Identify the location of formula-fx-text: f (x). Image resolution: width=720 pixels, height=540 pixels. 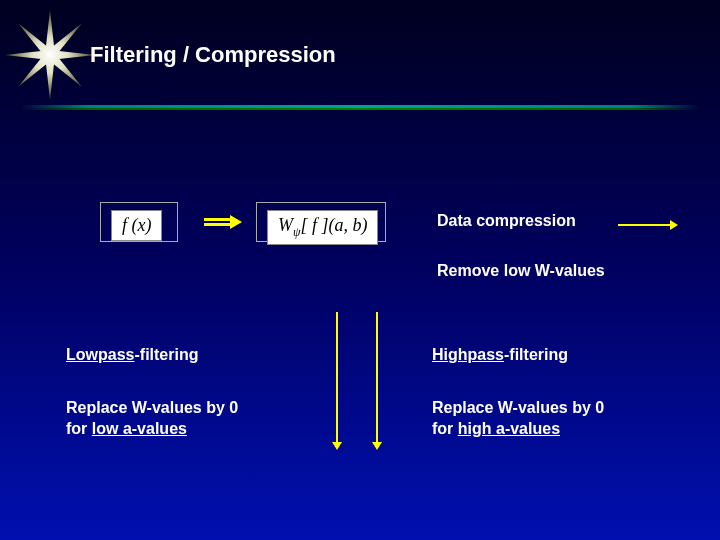
(136, 225).